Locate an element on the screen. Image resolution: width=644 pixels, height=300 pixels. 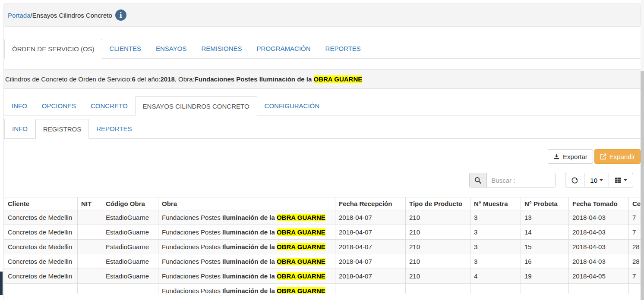
expand-button: Expandir is located at coordinates (617, 156).